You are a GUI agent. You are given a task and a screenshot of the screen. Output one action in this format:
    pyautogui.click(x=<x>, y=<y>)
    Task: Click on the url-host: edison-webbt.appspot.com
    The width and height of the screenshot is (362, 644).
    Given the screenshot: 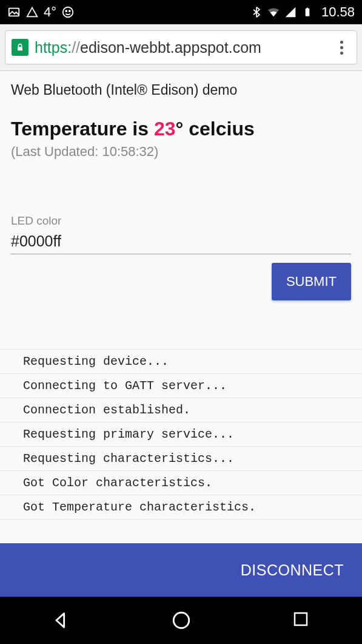 What is the action you would take?
    pyautogui.click(x=171, y=47)
    